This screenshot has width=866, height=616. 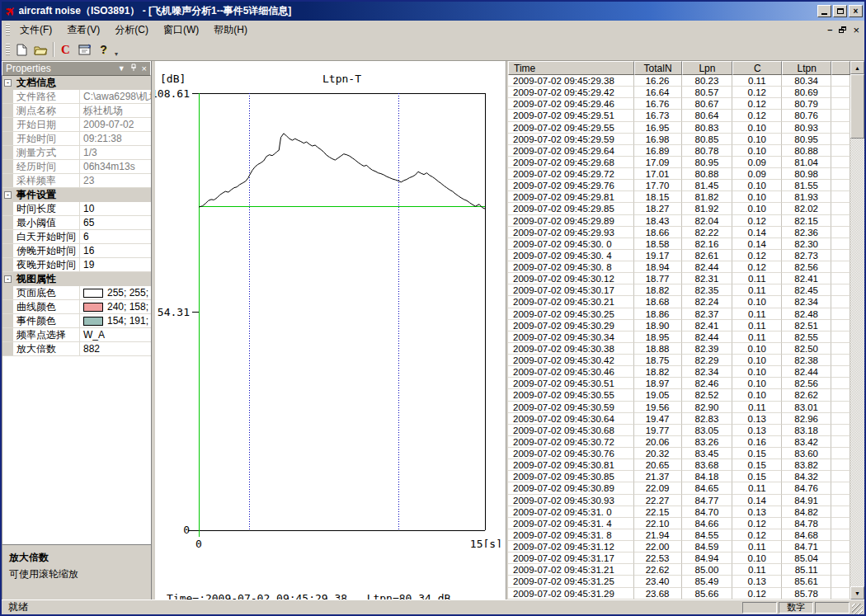 What do you see at coordinates (680, 302) in the screenshot?
I see `table-row: 2009-07-02 09:45:30.2118.6882.240.1082.3…` at bounding box center [680, 302].